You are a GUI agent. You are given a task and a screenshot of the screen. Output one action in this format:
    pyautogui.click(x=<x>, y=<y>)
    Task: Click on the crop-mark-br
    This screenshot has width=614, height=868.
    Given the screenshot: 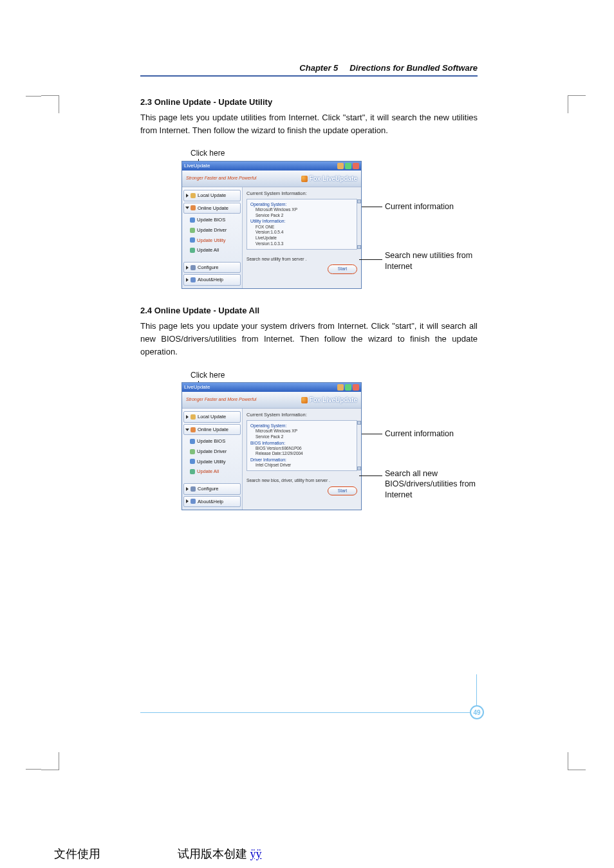 What is the action you would take?
    pyautogui.click(x=577, y=761)
    